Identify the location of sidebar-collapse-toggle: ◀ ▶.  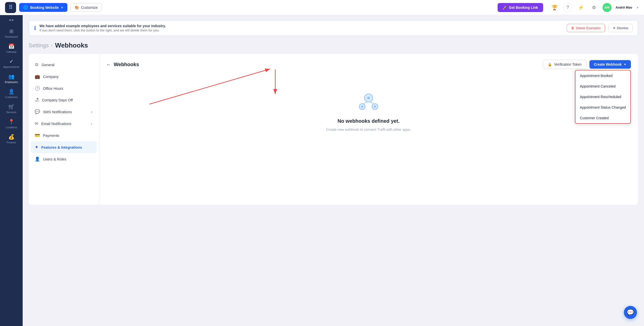
(11, 20).